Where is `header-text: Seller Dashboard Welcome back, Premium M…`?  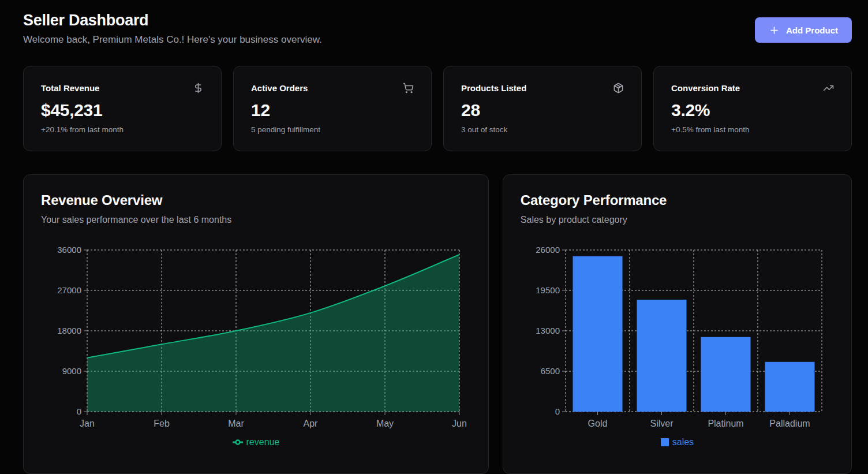
header-text: Seller Dashboard Welcome back, Premium M… is located at coordinates (173, 29).